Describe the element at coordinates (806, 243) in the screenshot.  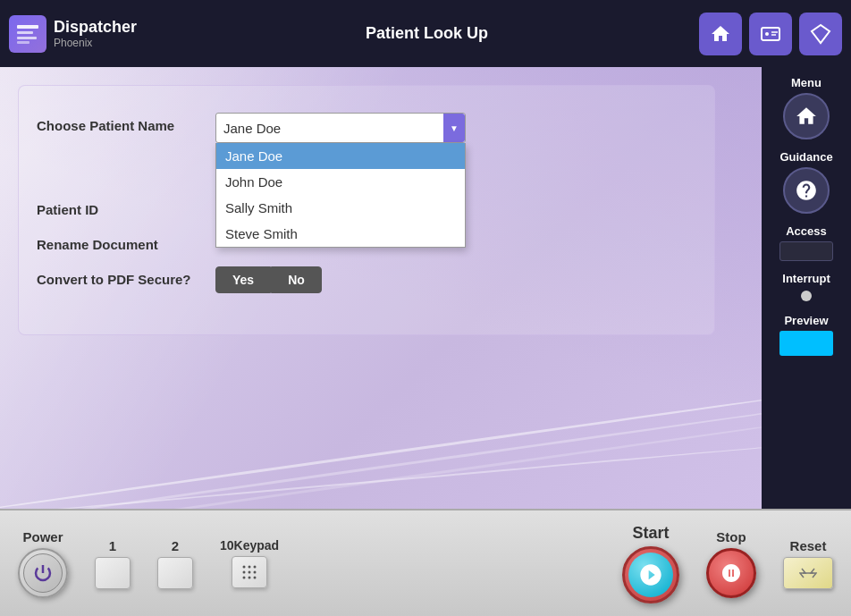
I see `sidebar-item-access: Access` at that location.